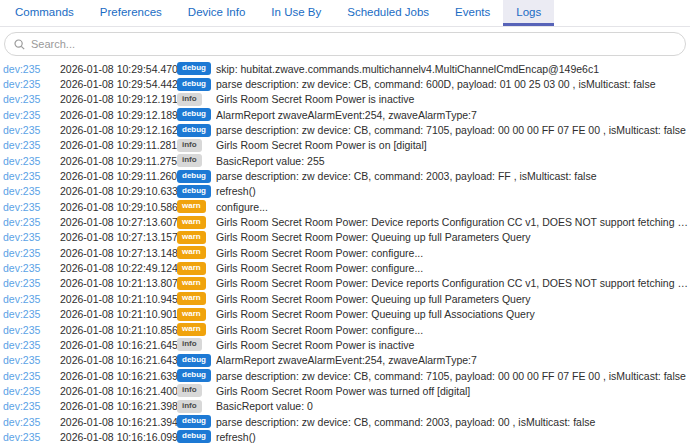 The width and height of the screenshot is (690, 443). What do you see at coordinates (453, 376) in the screenshot?
I see `log-message: parse description: zw device: CB, comman…` at bounding box center [453, 376].